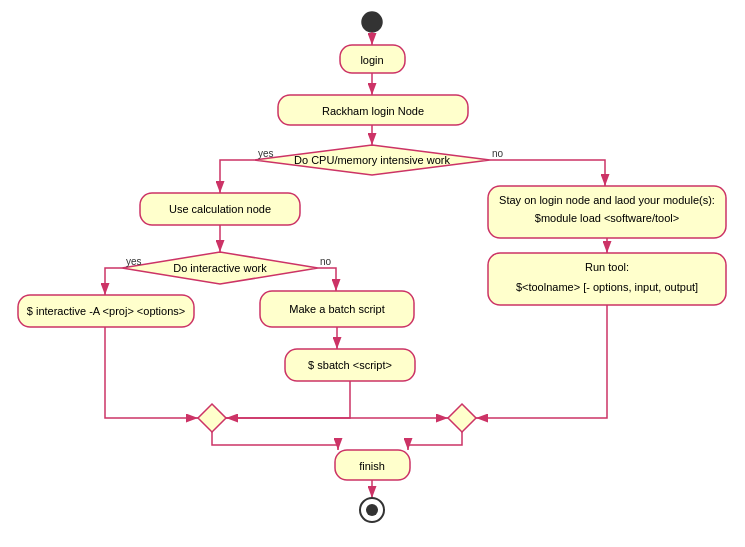 Image resolution: width=745 pixels, height=547 pixels. Describe the element at coordinates (373, 111) in the screenshot. I see `rackham-label: Rackham login Node` at that location.